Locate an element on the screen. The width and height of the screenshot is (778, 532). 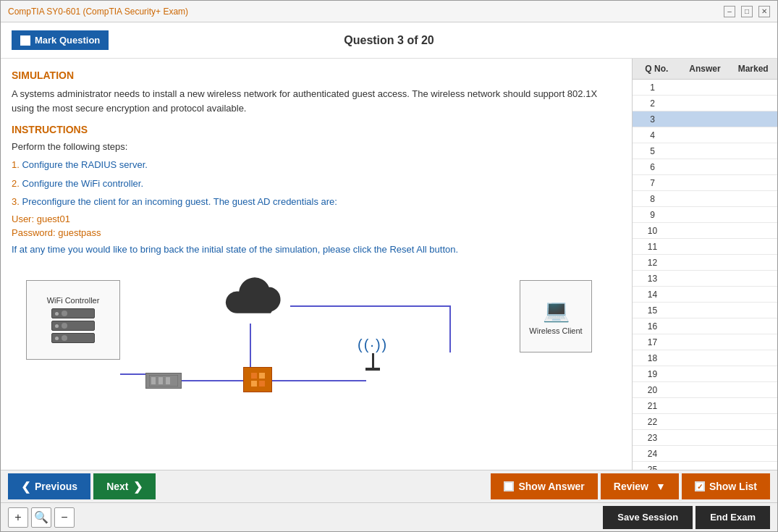
mark-question-label: Mark Question is located at coordinates (67, 41).